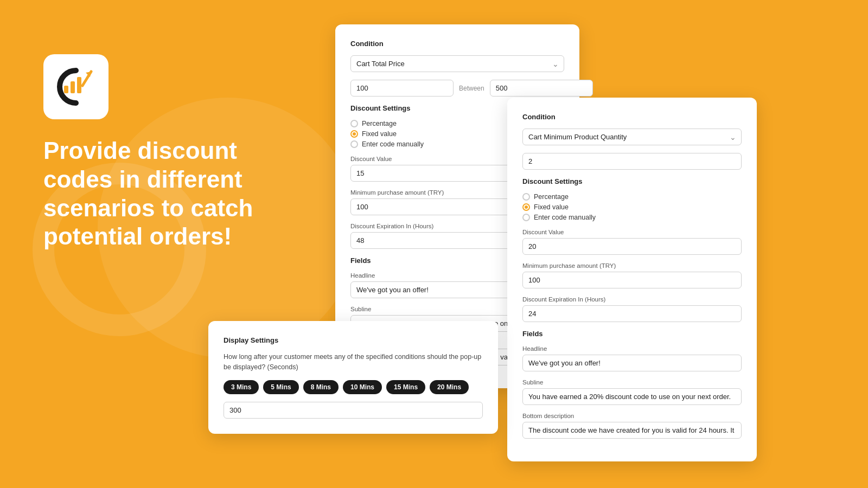  I want to click on card2-bottom-desc-group: Bottom description, so click(632, 426).